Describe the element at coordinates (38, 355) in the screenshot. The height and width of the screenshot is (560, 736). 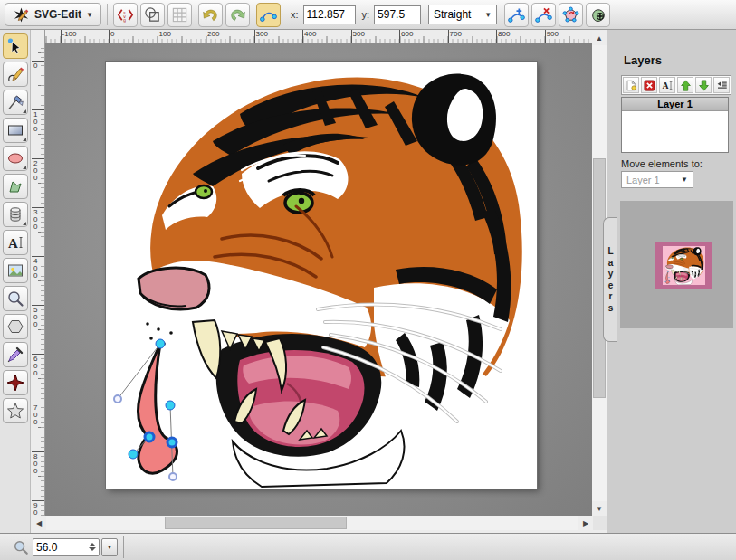
I see `ruler-tick: 600` at that location.